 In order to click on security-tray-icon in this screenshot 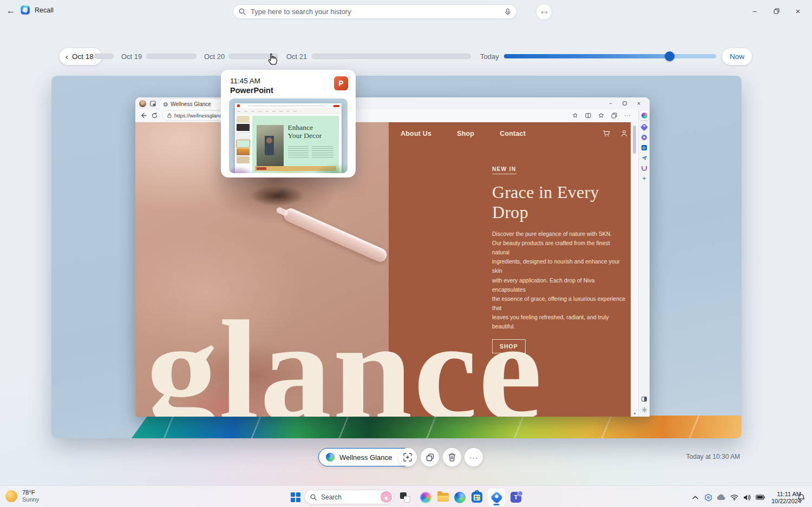, I will do `click(708, 497)`.